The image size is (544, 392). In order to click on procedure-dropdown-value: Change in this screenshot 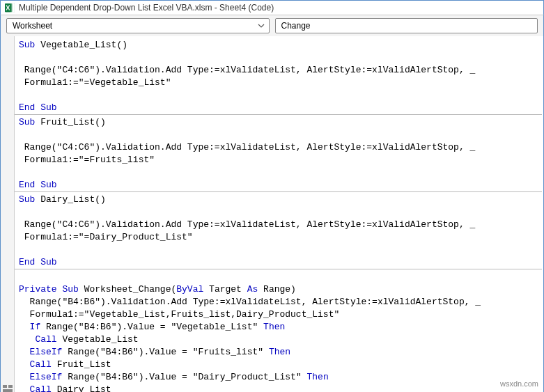, I will do `click(296, 26)`.